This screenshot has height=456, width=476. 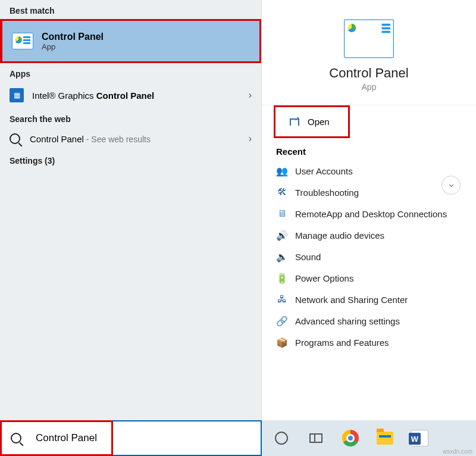 What do you see at coordinates (131, 438) in the screenshot?
I see `search-bar` at bounding box center [131, 438].